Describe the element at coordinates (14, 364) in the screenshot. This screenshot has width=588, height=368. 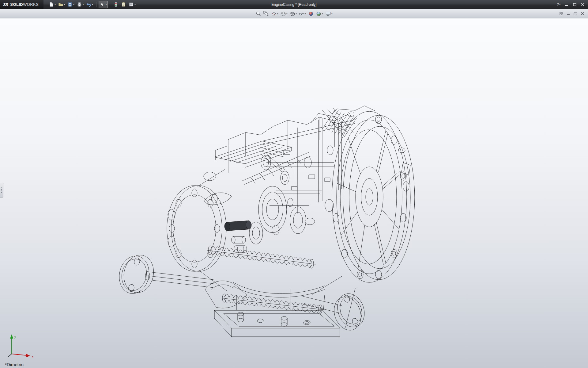
I see `view-orientation-label: *Dimetric` at that location.